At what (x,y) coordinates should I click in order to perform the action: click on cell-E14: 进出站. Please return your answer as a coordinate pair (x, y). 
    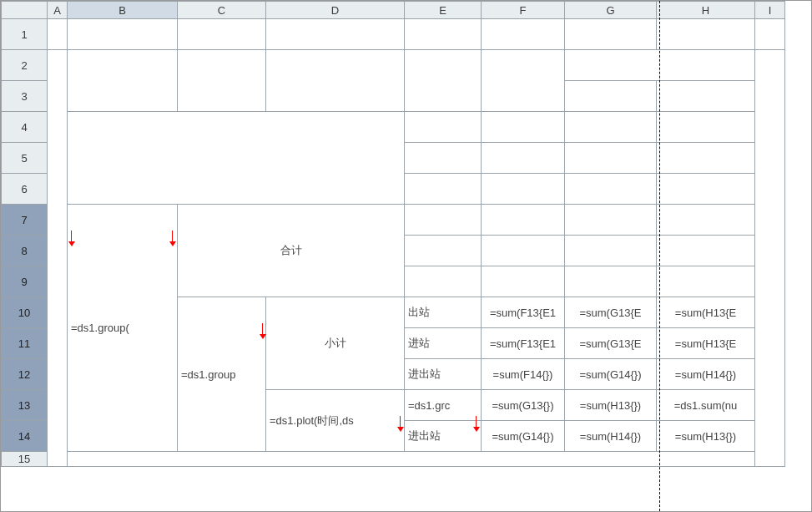
    Looking at the image, I should click on (443, 436).